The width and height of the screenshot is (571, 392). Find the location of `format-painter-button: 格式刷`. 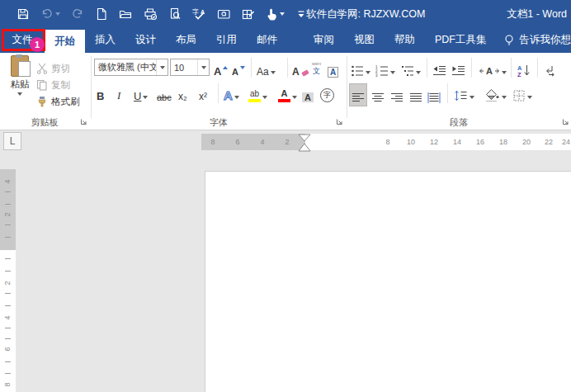

format-painter-button: 格式刷 is located at coordinates (58, 102).